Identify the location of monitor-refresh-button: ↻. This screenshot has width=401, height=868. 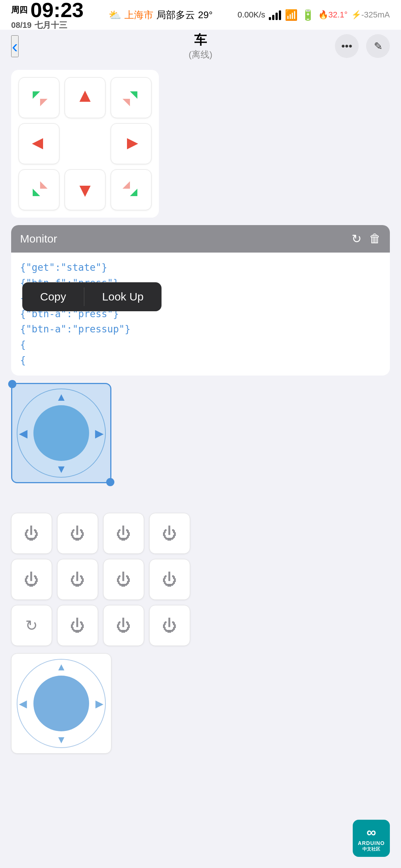
(356, 239).